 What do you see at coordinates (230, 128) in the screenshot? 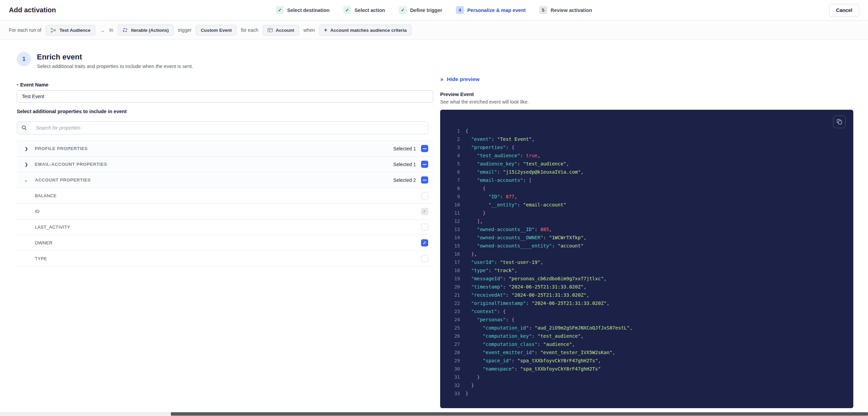
I see `search-input` at bounding box center [230, 128].